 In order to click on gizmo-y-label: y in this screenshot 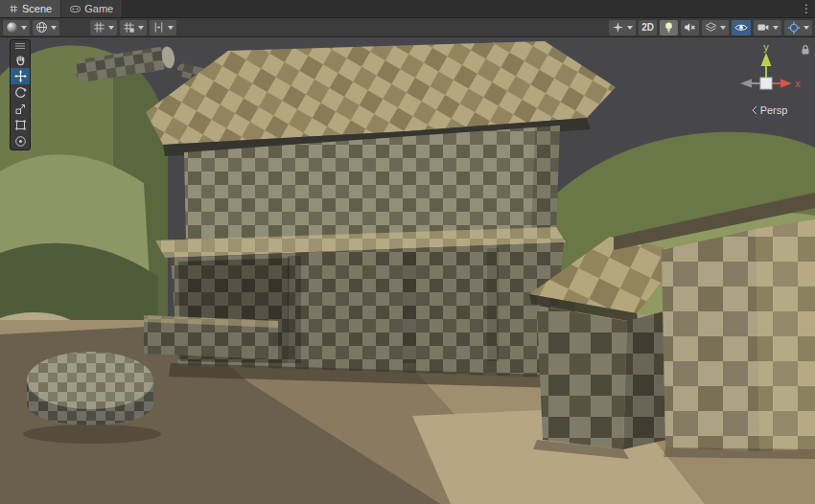, I will do `click(766, 47)`.